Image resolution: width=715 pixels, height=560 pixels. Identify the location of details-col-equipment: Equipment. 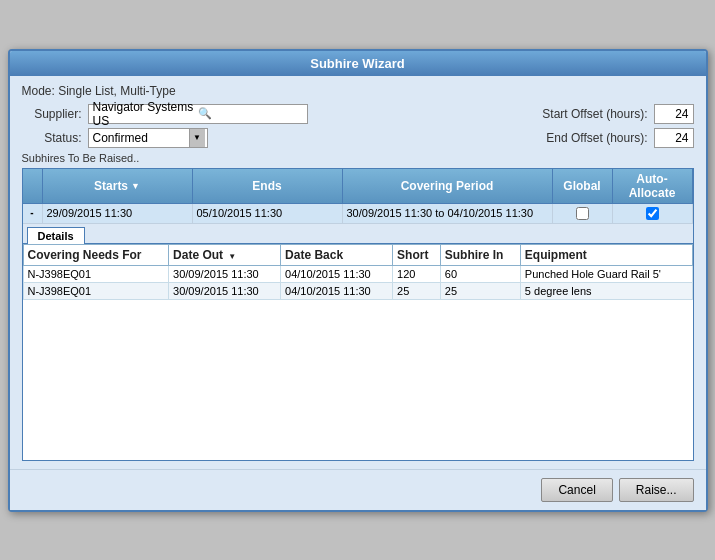
(606, 254).